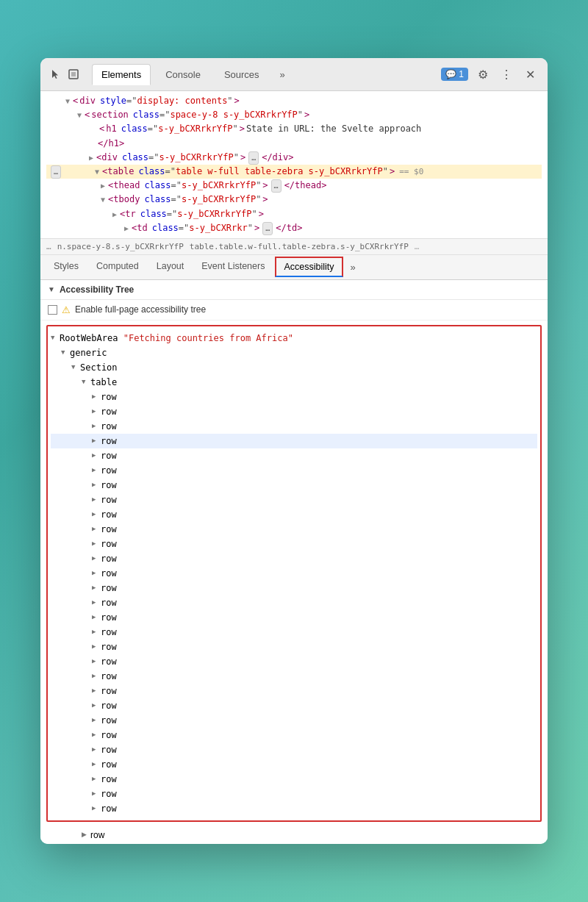 This screenshot has width=588, height=902. What do you see at coordinates (294, 735) in the screenshot?
I see `tree-node-row-24: row` at bounding box center [294, 735].